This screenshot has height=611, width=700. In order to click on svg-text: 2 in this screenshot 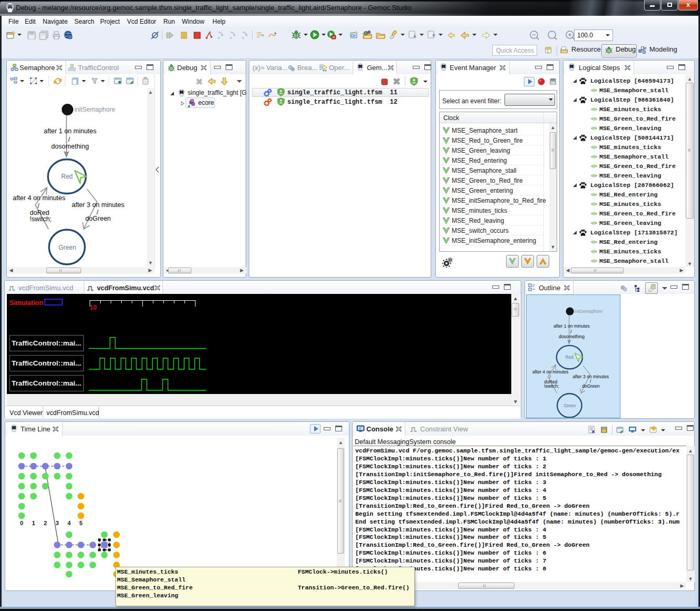, I will do `click(45, 523)`.